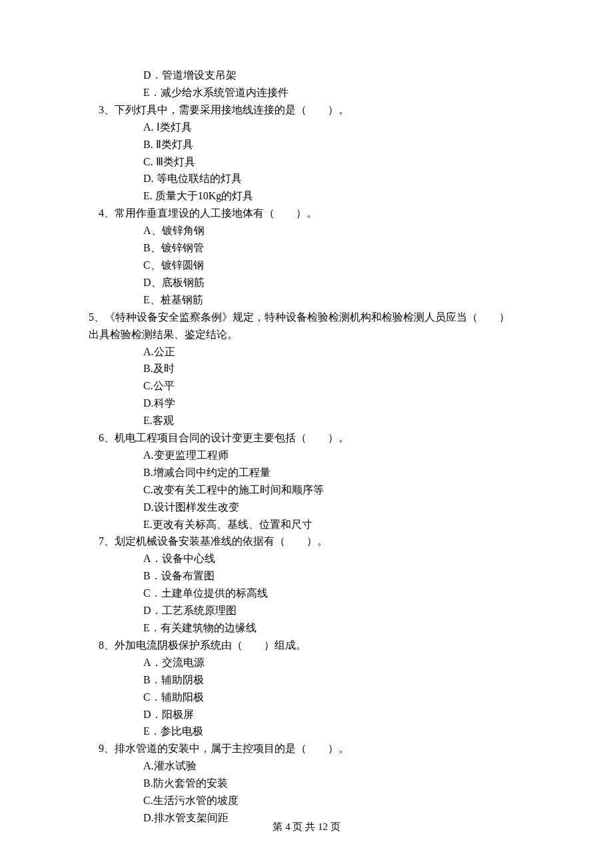 The width and height of the screenshot is (613, 868). I want to click on option-5-d: D.科学, so click(306, 403).